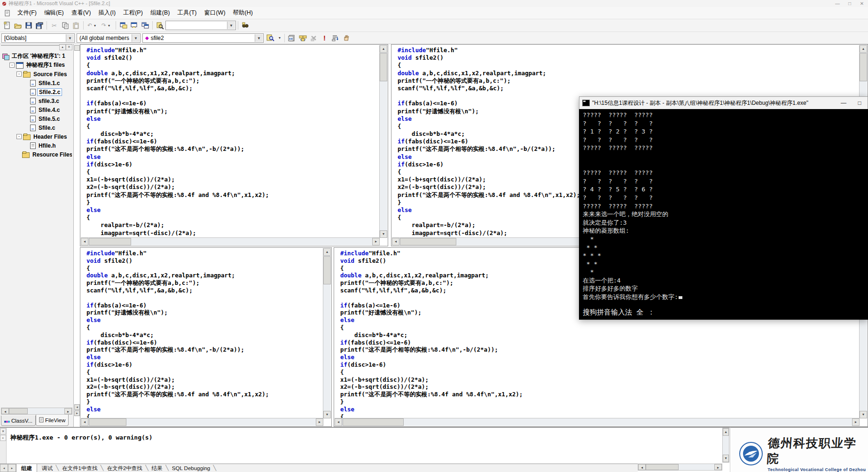 This screenshot has height=472, width=868. Describe the element at coordinates (18, 25) in the screenshot. I see `open-file-button` at that location.